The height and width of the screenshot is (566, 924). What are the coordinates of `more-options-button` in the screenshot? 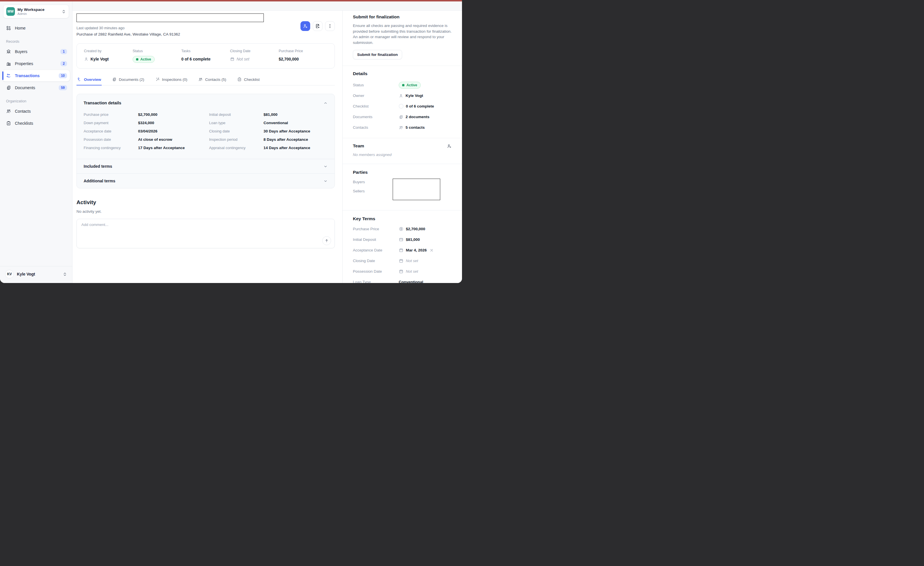 It's located at (330, 26).